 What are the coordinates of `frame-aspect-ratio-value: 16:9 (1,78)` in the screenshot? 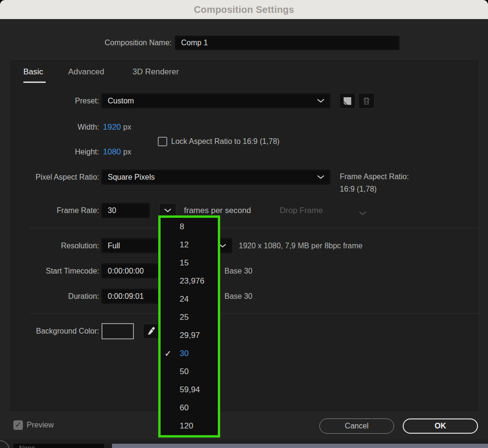 It's located at (375, 189).